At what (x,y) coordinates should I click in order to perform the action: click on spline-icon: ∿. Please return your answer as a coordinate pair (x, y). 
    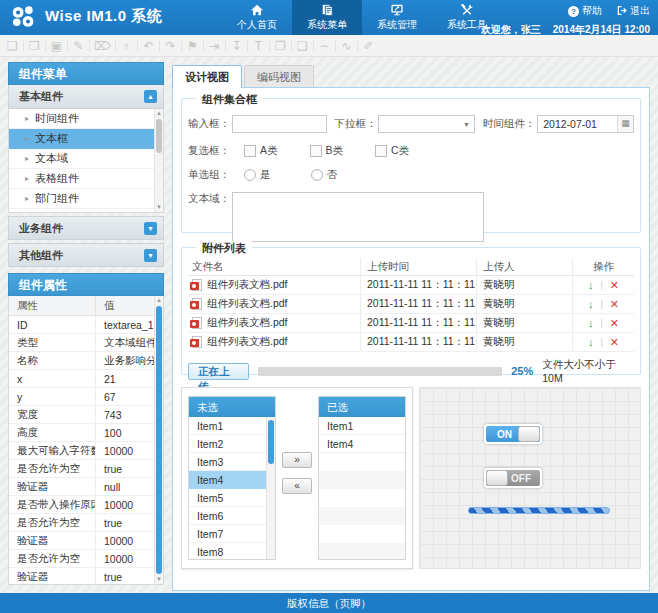
    Looking at the image, I should click on (346, 46).